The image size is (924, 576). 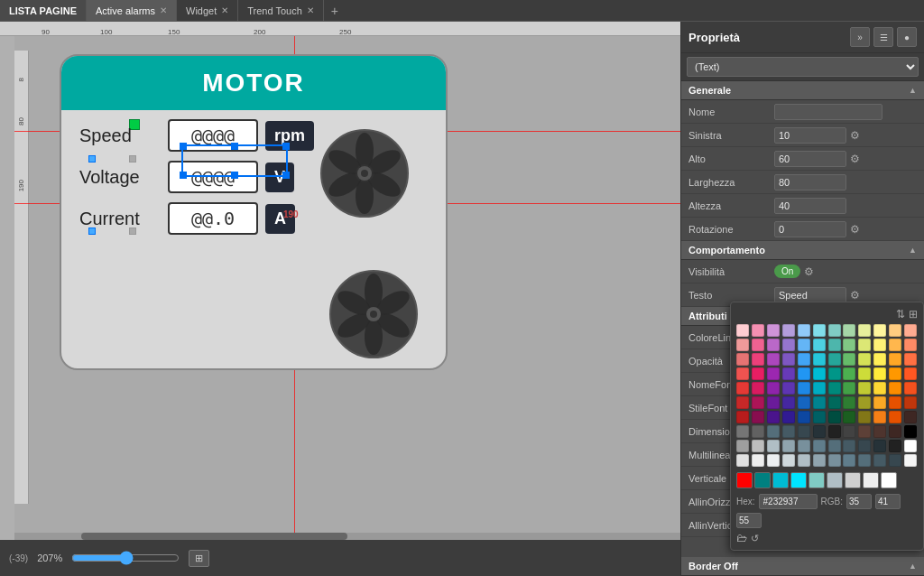 I want to click on prop-input-testo, so click(x=810, y=295).